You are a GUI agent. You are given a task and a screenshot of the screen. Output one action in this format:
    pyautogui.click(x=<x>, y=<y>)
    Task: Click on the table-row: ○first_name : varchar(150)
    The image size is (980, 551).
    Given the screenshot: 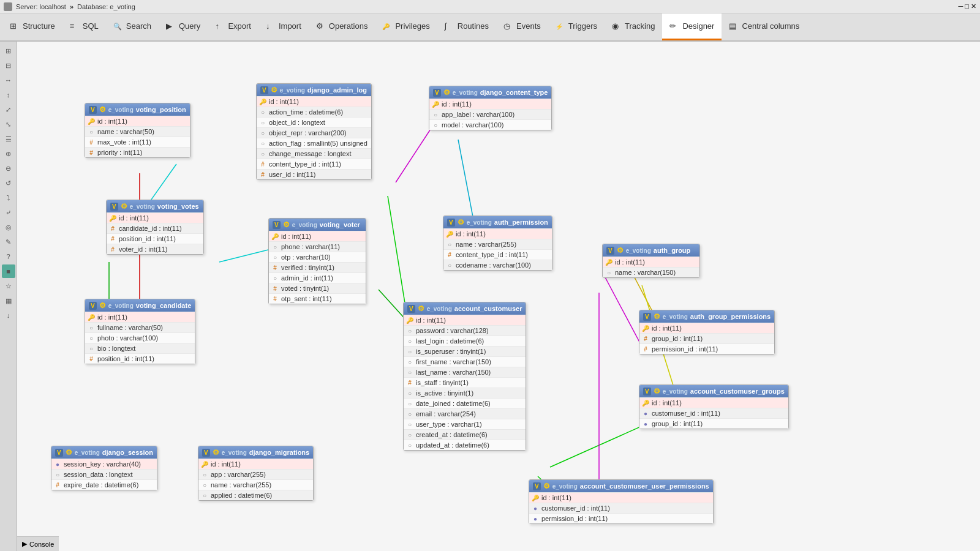 What is the action you would take?
    pyautogui.click(x=464, y=361)
    